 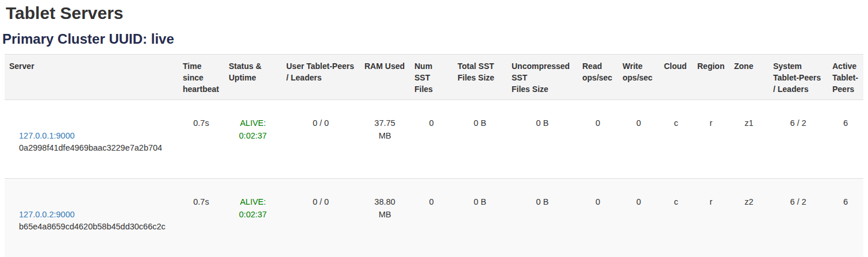 I want to click on col-header-time-since-heartbeat: Time since heartbeat, so click(x=201, y=77).